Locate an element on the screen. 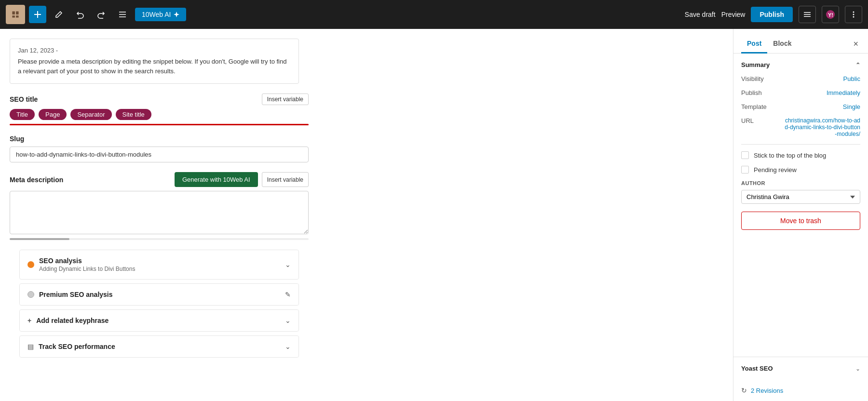 This screenshot has width=868, height=401. meta-desc-actions: Generate with 10Web AI Insert variable is located at coordinates (242, 179).